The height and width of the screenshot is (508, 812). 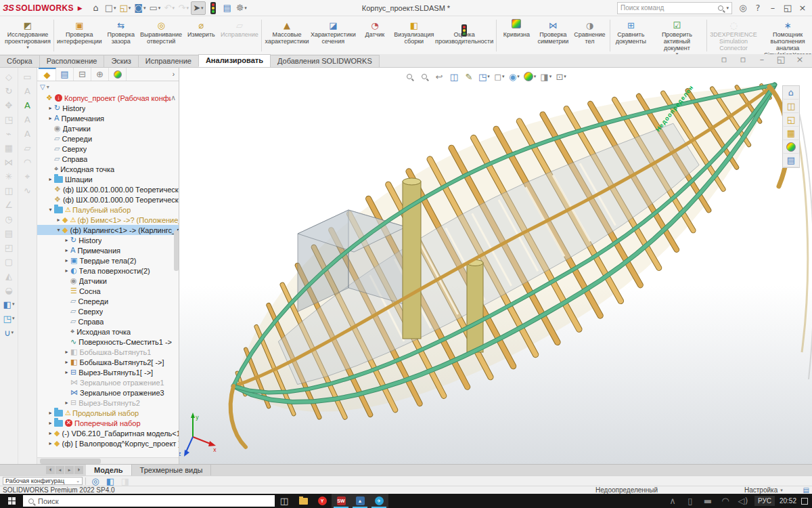 I want to click on design-library-icon: ◫, so click(x=791, y=106).